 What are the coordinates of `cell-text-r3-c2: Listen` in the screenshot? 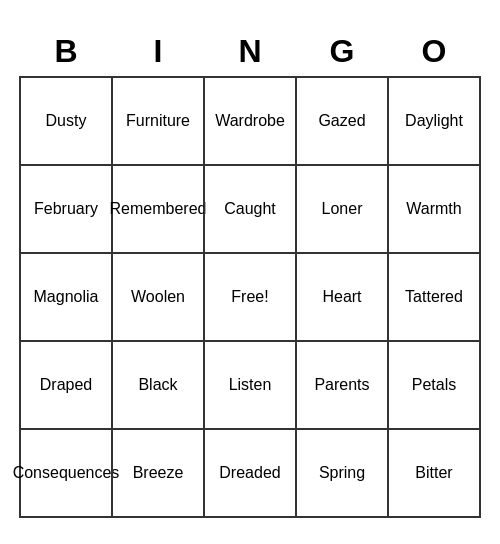 It's located at (250, 384).